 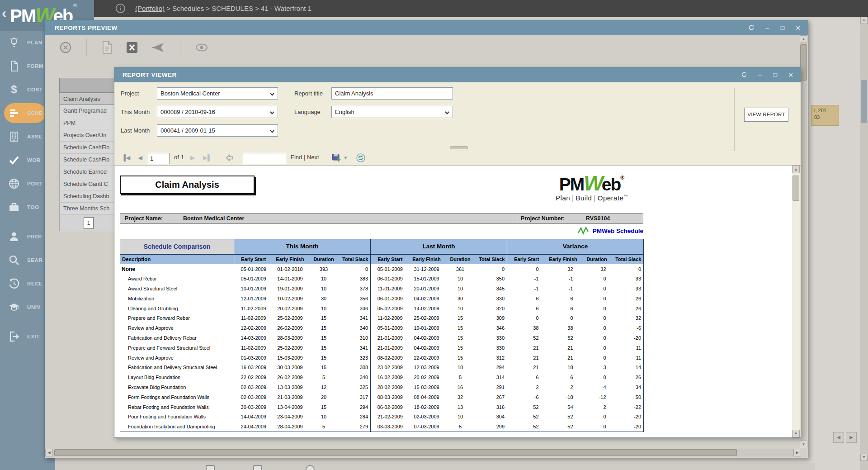 I want to click on page-vertical-scrollbar: ▲ ▼, so click(x=864, y=243).